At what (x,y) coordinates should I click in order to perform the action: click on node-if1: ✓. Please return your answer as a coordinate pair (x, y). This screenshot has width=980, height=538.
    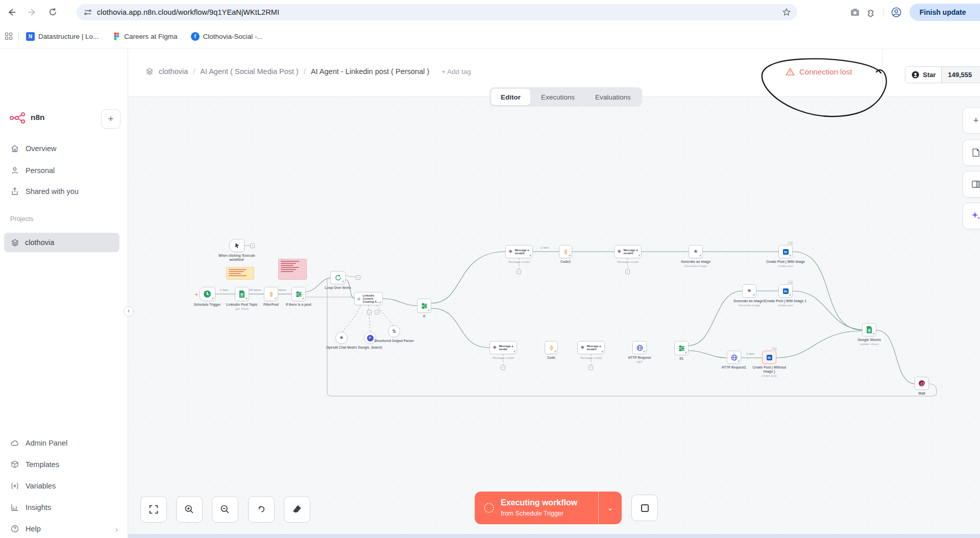
    Looking at the image, I should click on (681, 348).